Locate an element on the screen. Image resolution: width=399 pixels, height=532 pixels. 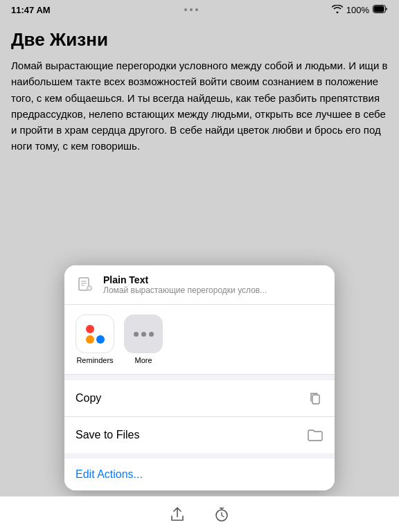
reminders-dot-orange is located at coordinates (90, 339).